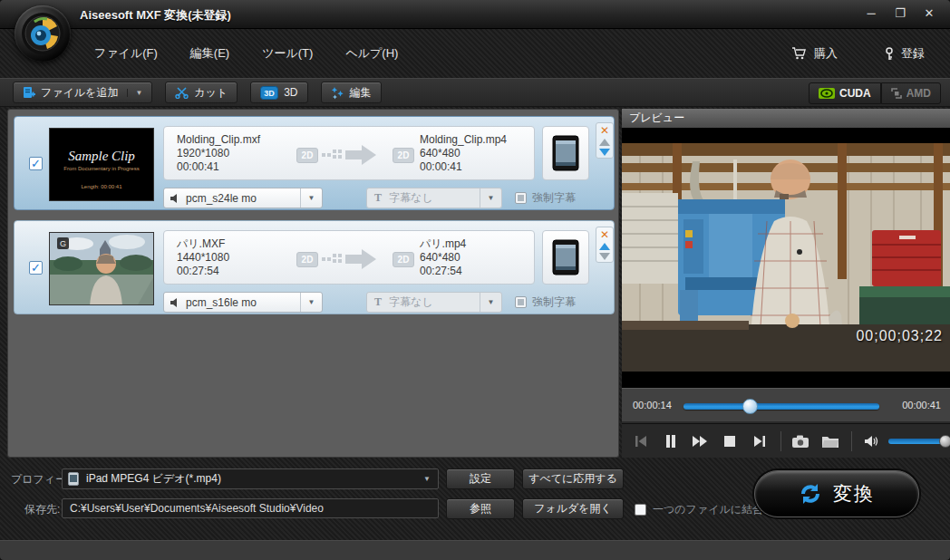 This screenshot has width=950, height=560. What do you see at coordinates (911, 93) in the screenshot?
I see `amd-toggle-button: AMD` at bounding box center [911, 93].